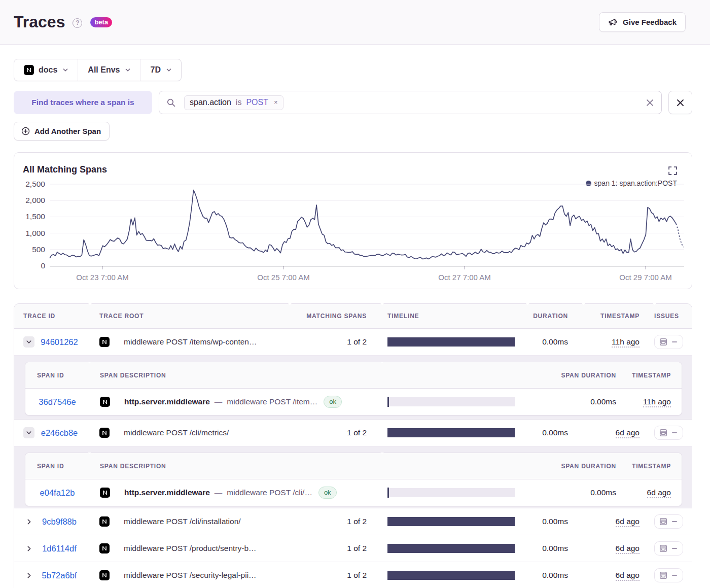 This screenshot has height=588, width=710. I want to click on help-icon: ?, so click(77, 23).